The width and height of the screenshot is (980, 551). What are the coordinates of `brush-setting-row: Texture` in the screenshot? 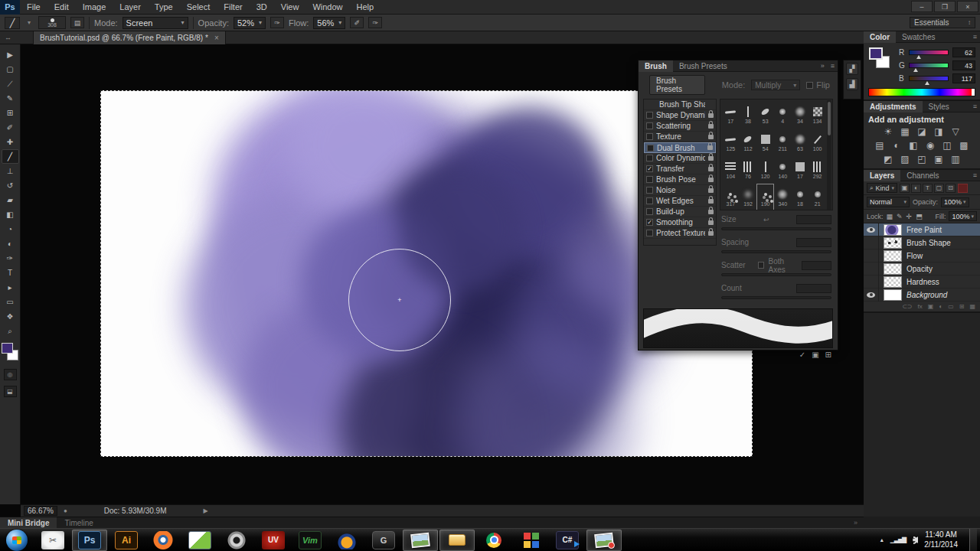 It's located at (680, 137).